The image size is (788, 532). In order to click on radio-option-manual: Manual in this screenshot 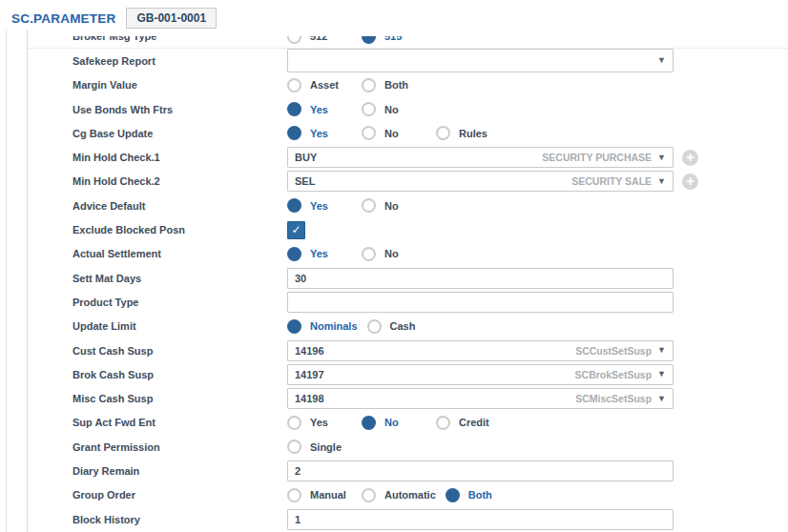, I will do `click(324, 496)`.